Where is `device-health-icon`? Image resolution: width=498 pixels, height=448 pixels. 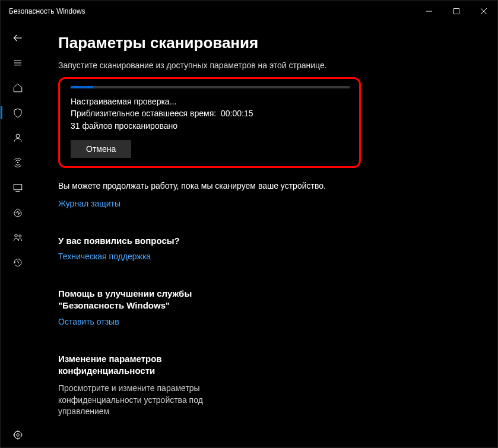 device-health-icon is located at coordinates (18, 212).